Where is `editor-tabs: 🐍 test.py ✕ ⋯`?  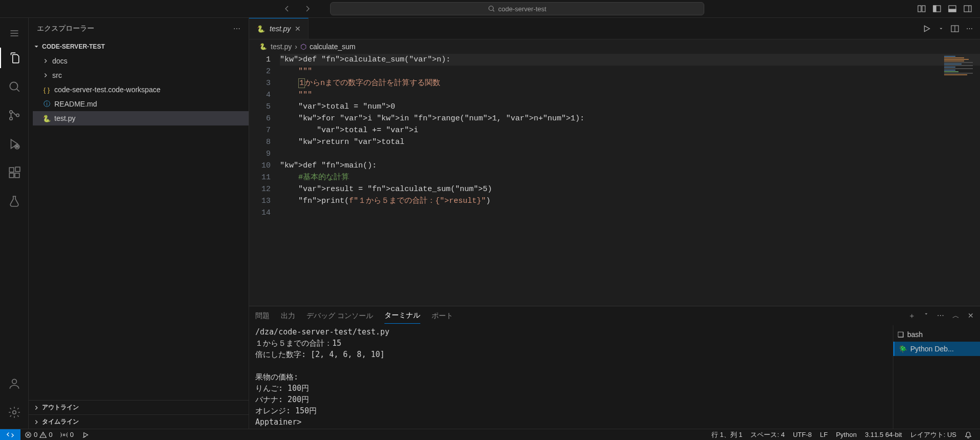
editor-tabs: 🐍 test.py ✕ ⋯ is located at coordinates (615, 29).